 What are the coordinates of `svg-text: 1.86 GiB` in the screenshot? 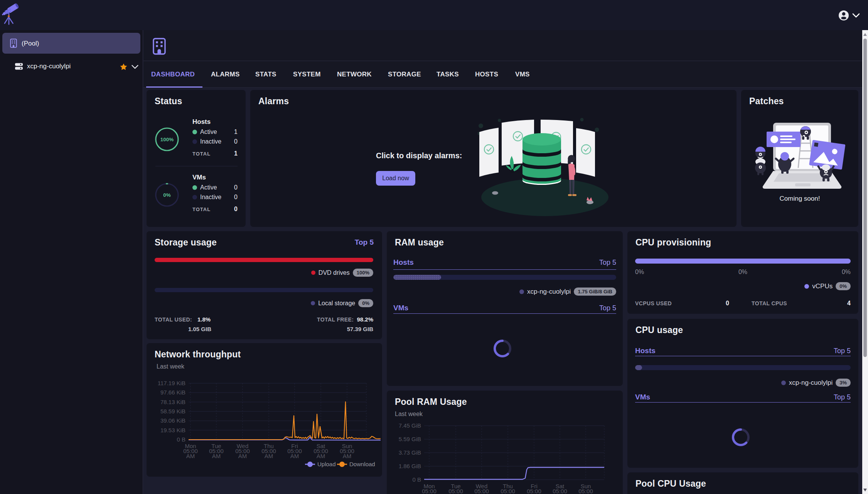 It's located at (410, 466).